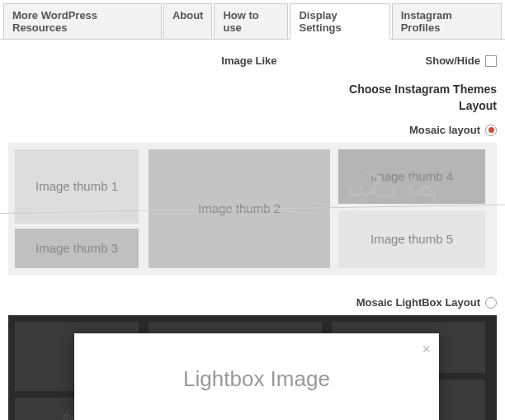 This screenshot has height=420, width=505. Describe the element at coordinates (491, 130) in the screenshot. I see `option-mosaic-radio` at that location.